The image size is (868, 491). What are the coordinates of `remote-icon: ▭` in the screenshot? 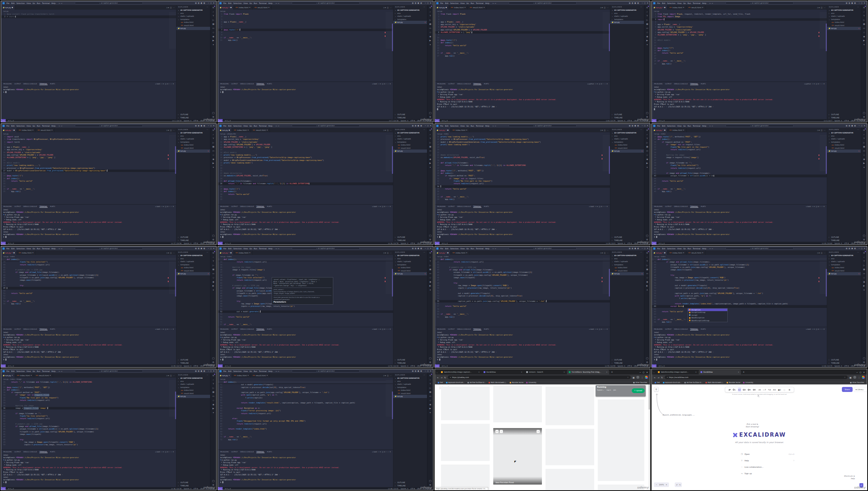 It's located at (430, 273).